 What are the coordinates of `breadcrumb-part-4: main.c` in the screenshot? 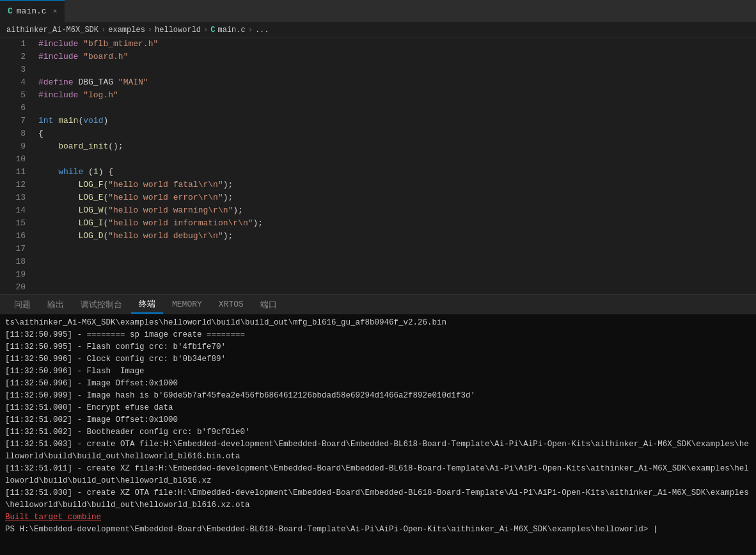 It's located at (232, 30).